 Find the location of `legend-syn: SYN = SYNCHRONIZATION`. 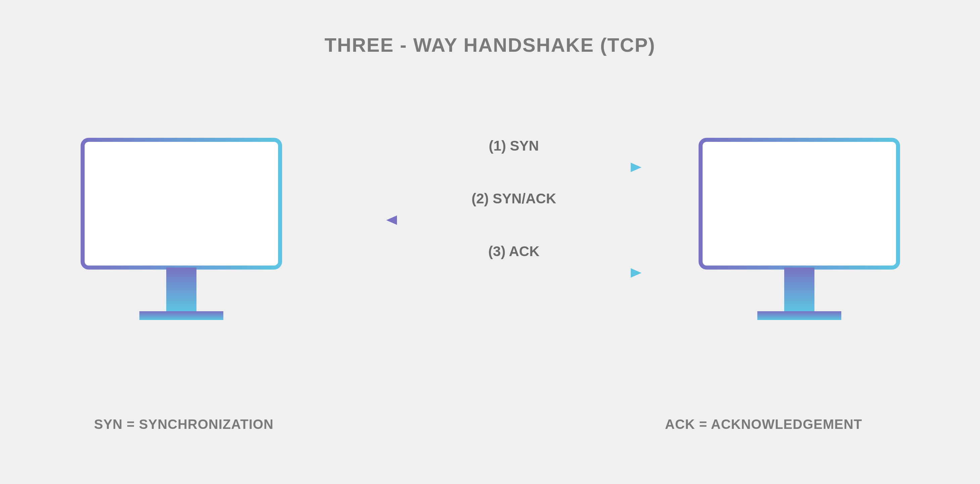

legend-syn: SYN = SYNCHRONIZATION is located at coordinates (184, 424).